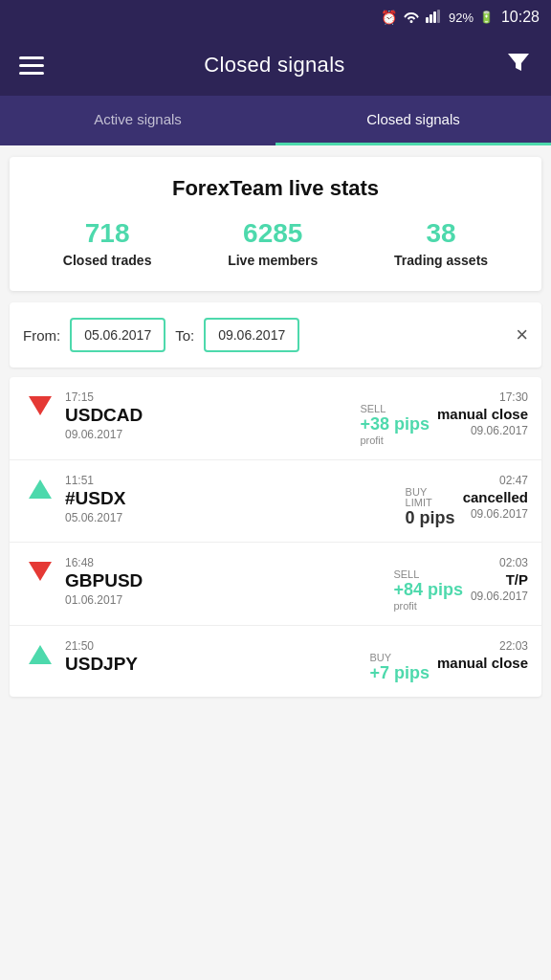 The height and width of the screenshot is (980, 551). What do you see at coordinates (273, 260) in the screenshot?
I see `live-members-label: Live members` at bounding box center [273, 260].